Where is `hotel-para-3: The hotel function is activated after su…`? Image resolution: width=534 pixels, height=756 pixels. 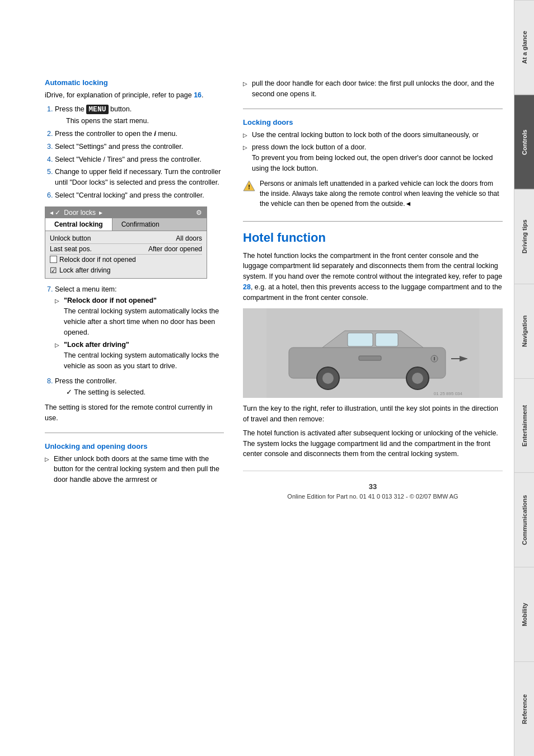 hotel-para-3: The hotel function is activated after su… is located at coordinates (373, 444).